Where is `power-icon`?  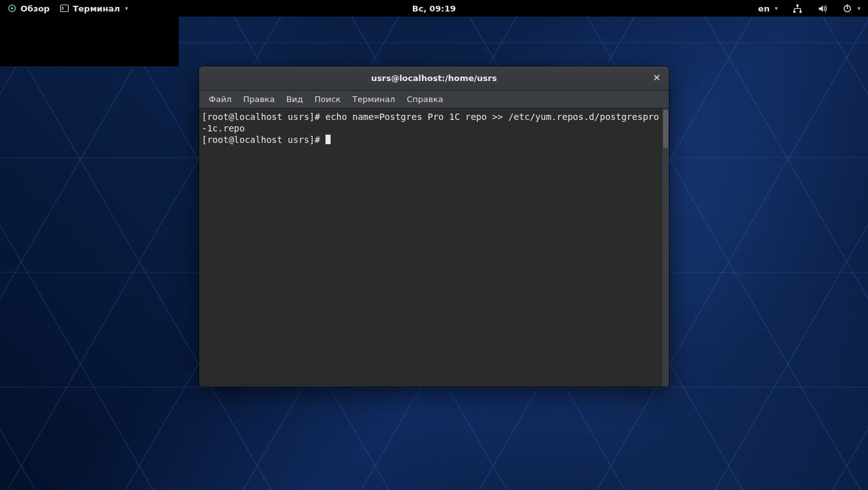
power-icon is located at coordinates (848, 9).